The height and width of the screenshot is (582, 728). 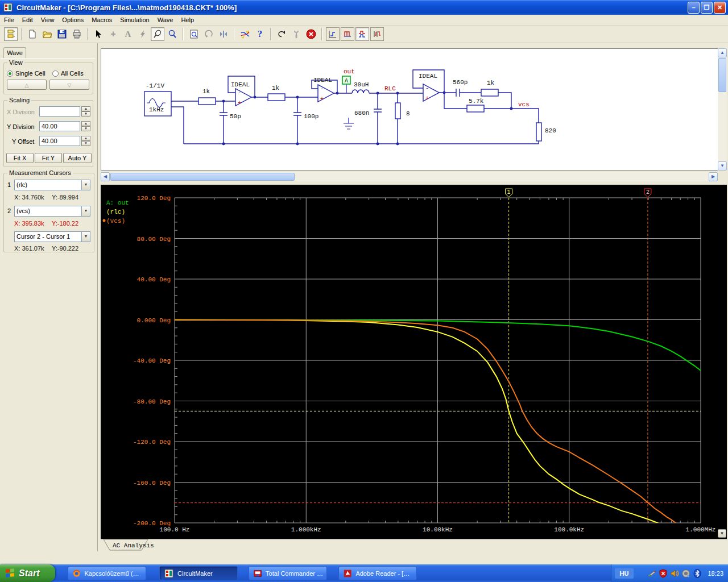 What do you see at coordinates (86, 111) in the screenshot?
I see `x-division-spinner: ▲▼` at bounding box center [86, 111].